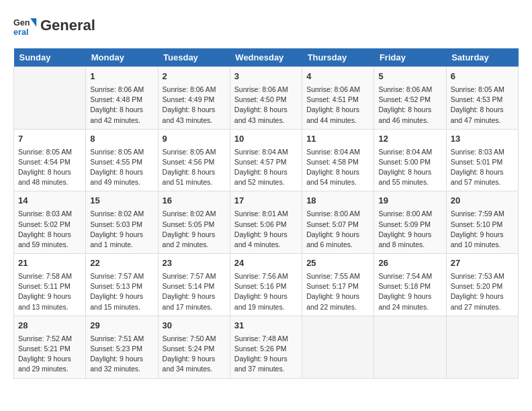  Describe the element at coordinates (266, 140) in the screenshot. I see `day-number: 10` at that location.